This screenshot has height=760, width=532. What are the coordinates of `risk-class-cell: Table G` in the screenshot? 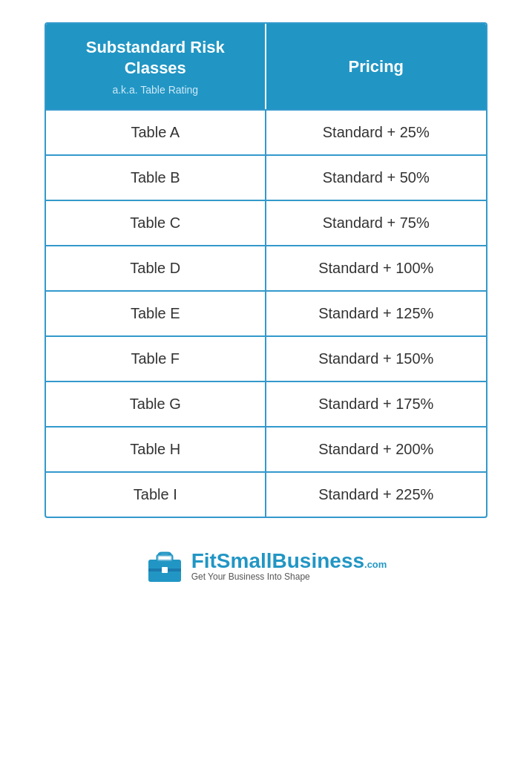 It's located at (156, 404).